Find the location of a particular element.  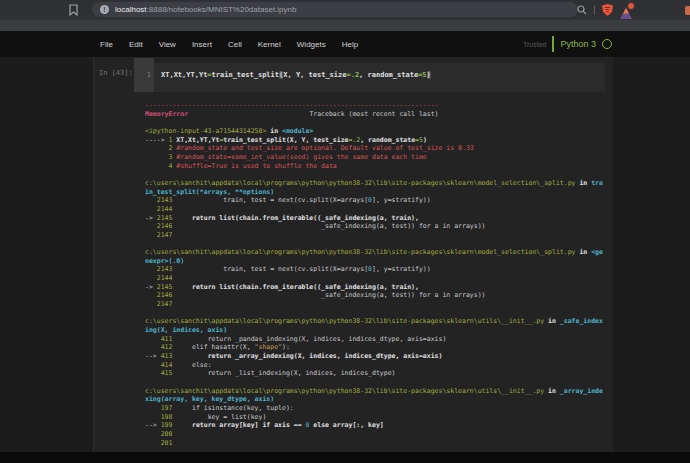

menu-widgets: Widgets is located at coordinates (312, 44).